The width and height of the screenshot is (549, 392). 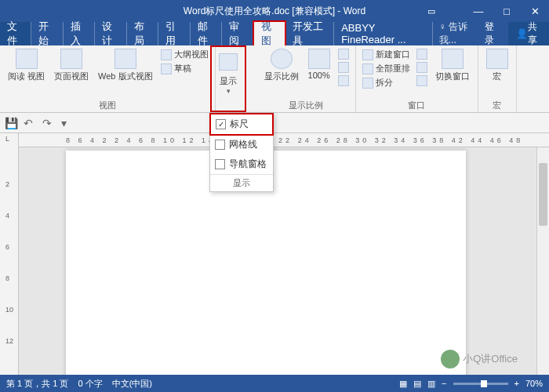 What do you see at coordinates (497, 78) in the screenshot?
I see `group-macros: 宏 宏` at bounding box center [497, 78].